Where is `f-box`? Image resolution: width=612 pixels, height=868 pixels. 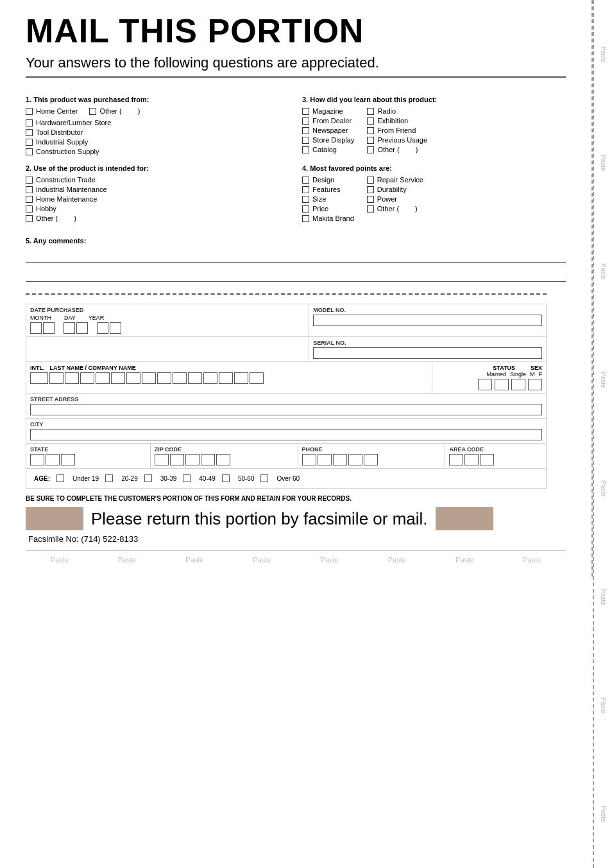 f-box is located at coordinates (535, 385).